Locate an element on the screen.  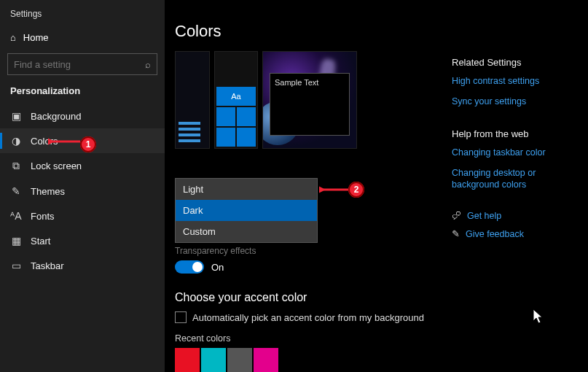
get-help-row: 🗪 Get help is located at coordinates (512, 216).